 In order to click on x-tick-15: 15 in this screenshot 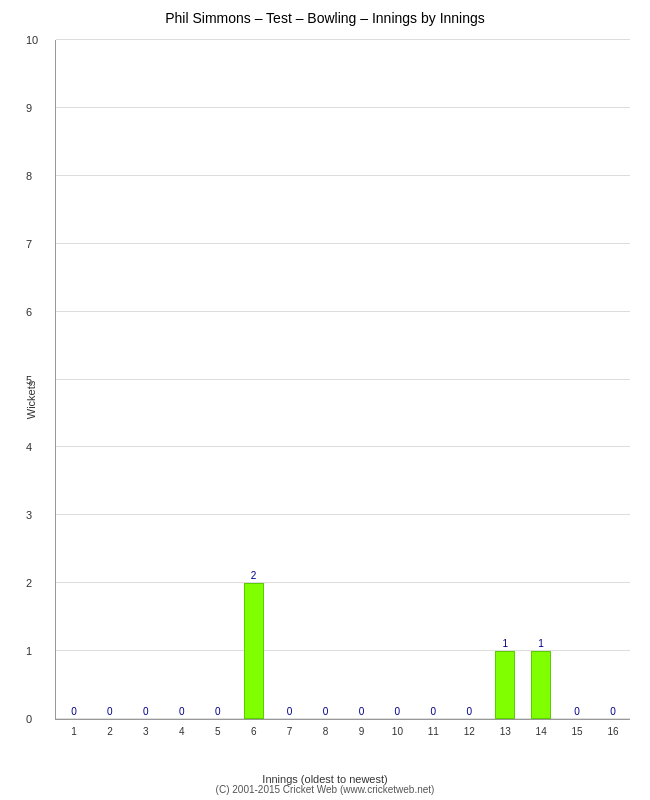, I will do `click(578, 732)`.